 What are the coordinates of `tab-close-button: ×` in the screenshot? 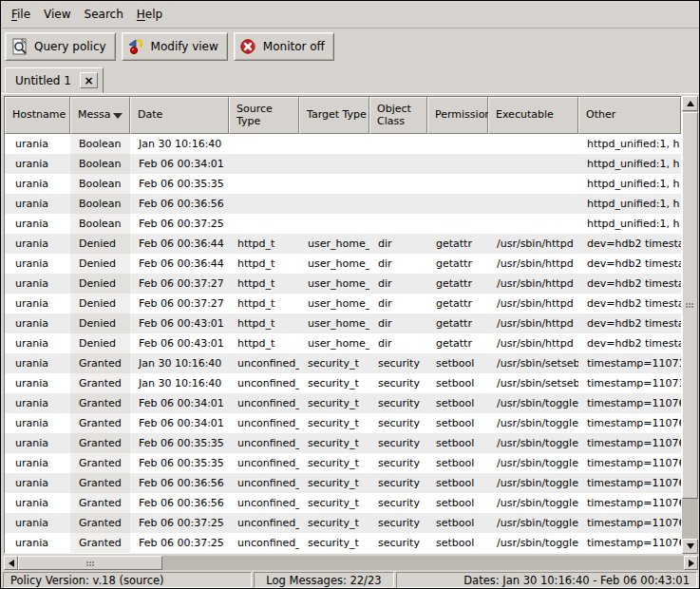 It's located at (89, 80).